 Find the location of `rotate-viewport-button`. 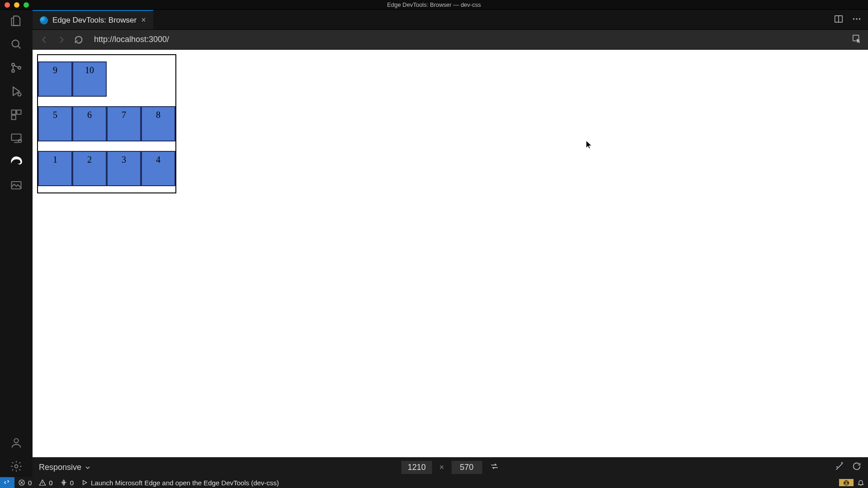

rotate-viewport-button is located at coordinates (494, 467).